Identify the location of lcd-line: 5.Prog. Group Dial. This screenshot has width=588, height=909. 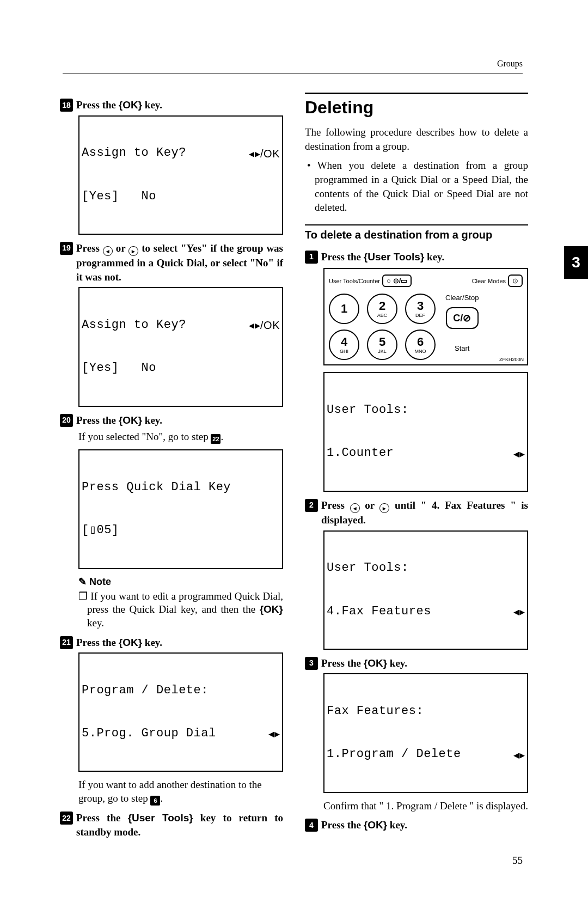
(149, 734).